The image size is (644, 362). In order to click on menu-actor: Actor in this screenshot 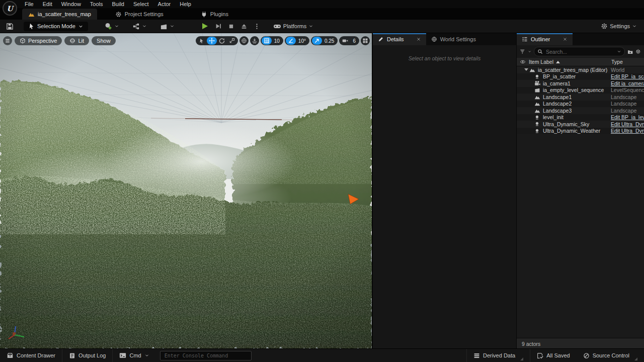, I will do `click(165, 4)`.